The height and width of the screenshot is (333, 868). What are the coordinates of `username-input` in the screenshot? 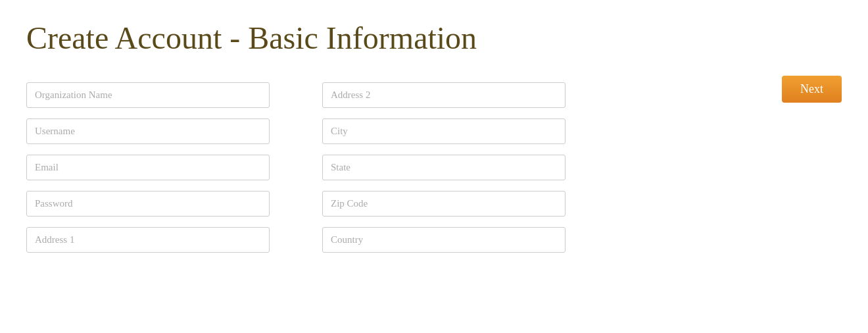 It's located at (148, 132).